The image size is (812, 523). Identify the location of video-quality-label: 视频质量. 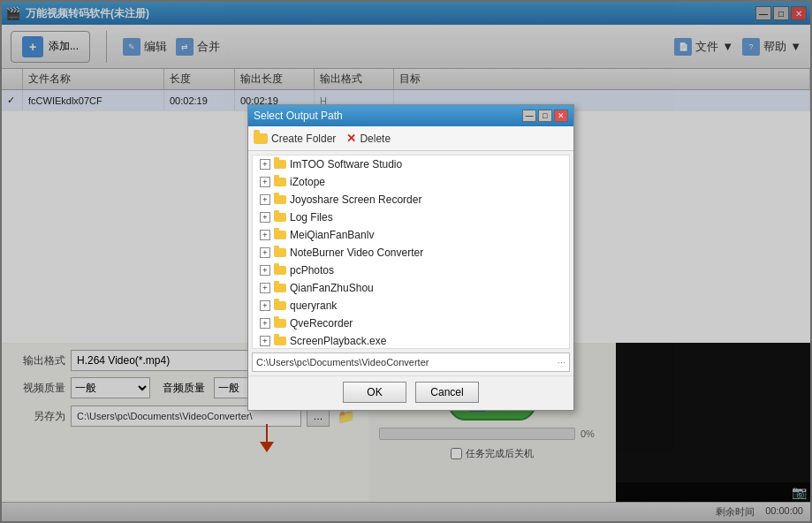
(39, 389).